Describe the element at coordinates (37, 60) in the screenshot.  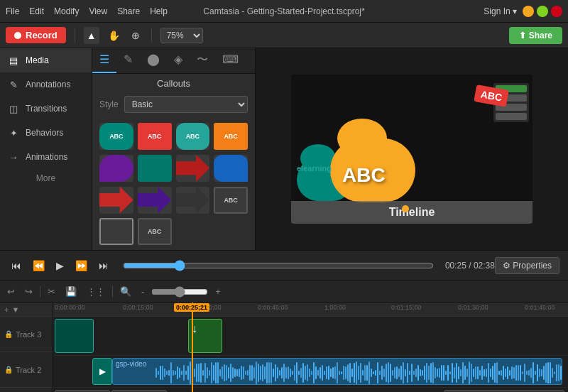
I see `media-label: Media` at that location.